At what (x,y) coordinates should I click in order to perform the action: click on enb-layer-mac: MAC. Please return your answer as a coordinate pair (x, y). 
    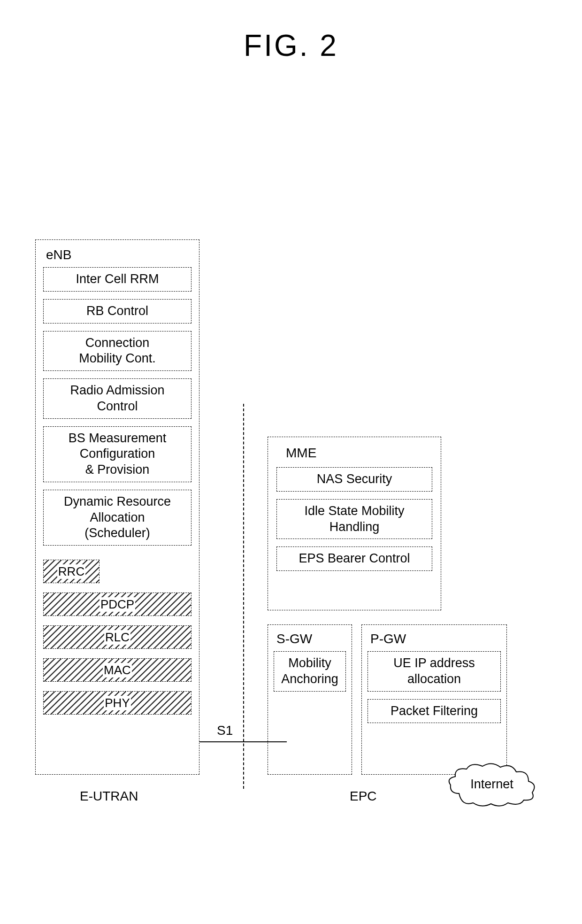
    Looking at the image, I should click on (117, 670).